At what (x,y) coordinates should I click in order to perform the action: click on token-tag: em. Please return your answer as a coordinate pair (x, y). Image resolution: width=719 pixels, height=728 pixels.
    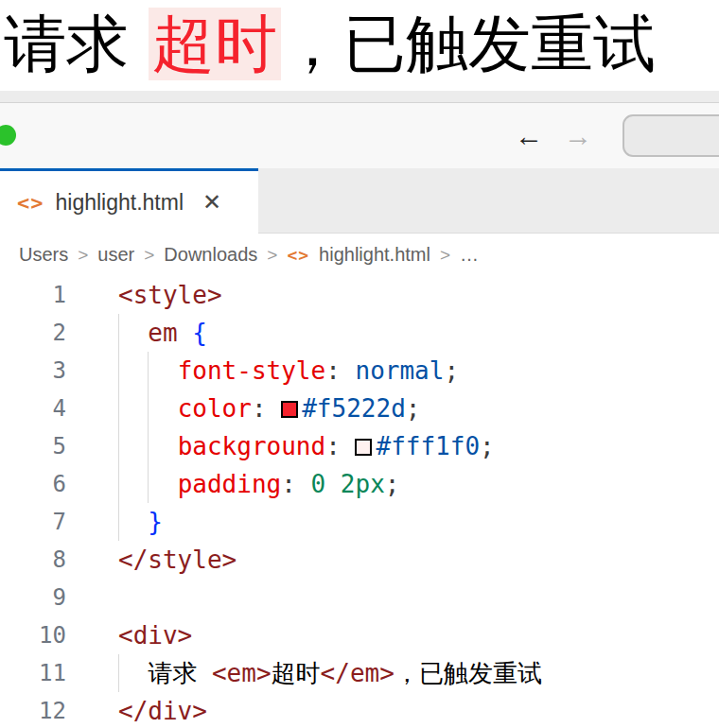
    Looking at the image, I should click on (163, 333).